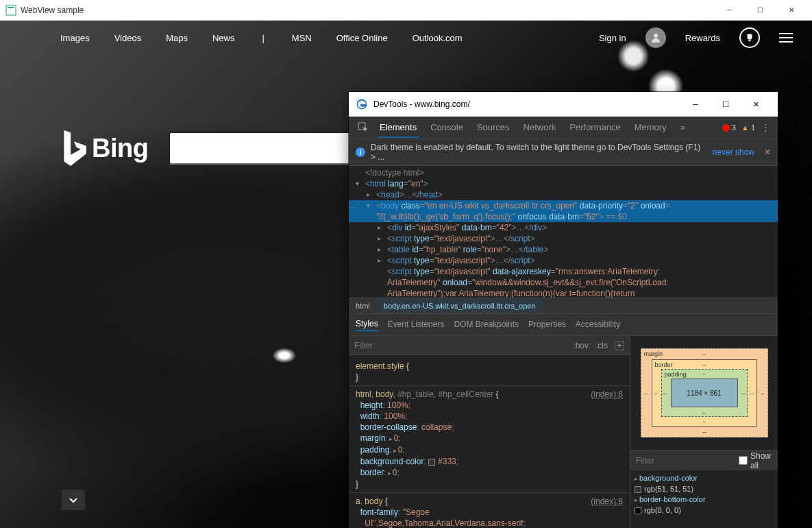 This screenshot has height=528, width=812. What do you see at coordinates (563, 306) in the screenshot?
I see `dom-breadcrumb: html body.en.en-US.wkit.vs_darkscroll.lt…` at bounding box center [563, 306].